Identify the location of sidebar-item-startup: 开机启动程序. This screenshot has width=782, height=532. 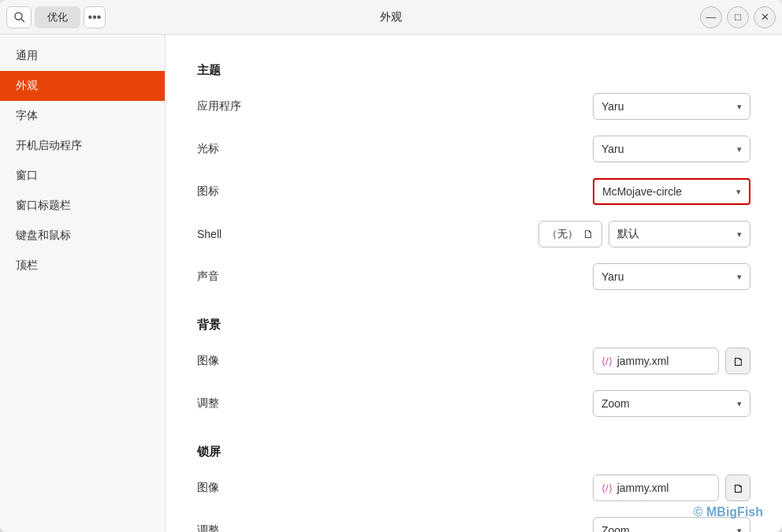
(82, 146).